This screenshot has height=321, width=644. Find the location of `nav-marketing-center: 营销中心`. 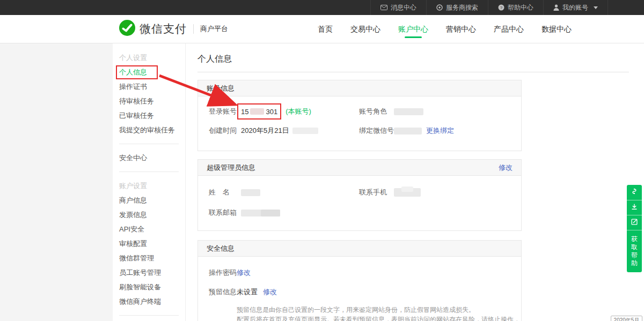

nav-marketing-center: 营销中心 is located at coordinates (461, 29).